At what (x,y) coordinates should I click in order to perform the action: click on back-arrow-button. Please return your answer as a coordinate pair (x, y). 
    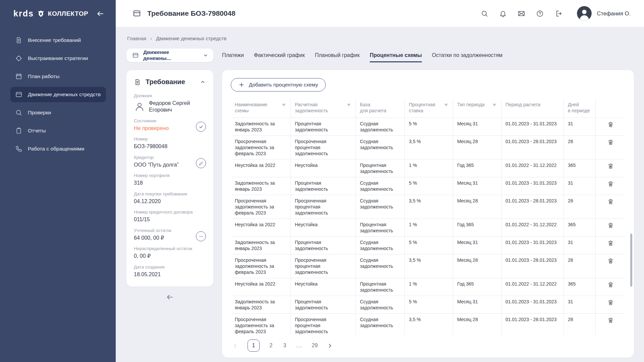
    Looking at the image, I should click on (170, 297).